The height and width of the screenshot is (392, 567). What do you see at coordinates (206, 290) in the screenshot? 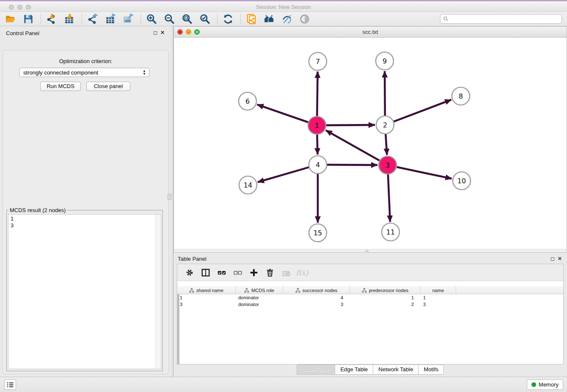
I see `column-header-shared-name: shared name` at bounding box center [206, 290].